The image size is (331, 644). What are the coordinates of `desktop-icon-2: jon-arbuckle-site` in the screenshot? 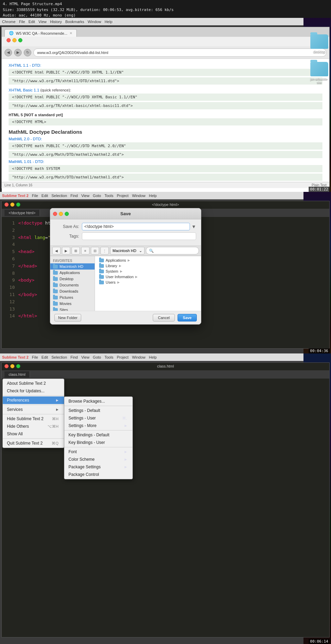 It's located at (319, 73).